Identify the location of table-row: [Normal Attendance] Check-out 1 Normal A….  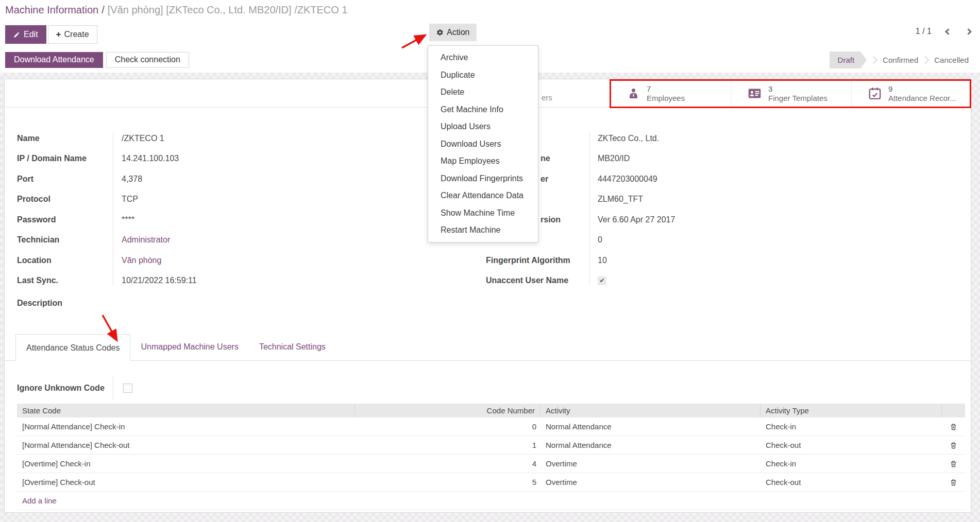
(491, 445).